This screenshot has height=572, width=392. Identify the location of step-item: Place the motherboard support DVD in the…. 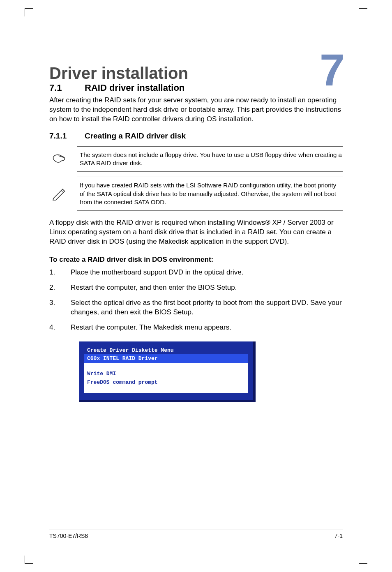
(196, 273).